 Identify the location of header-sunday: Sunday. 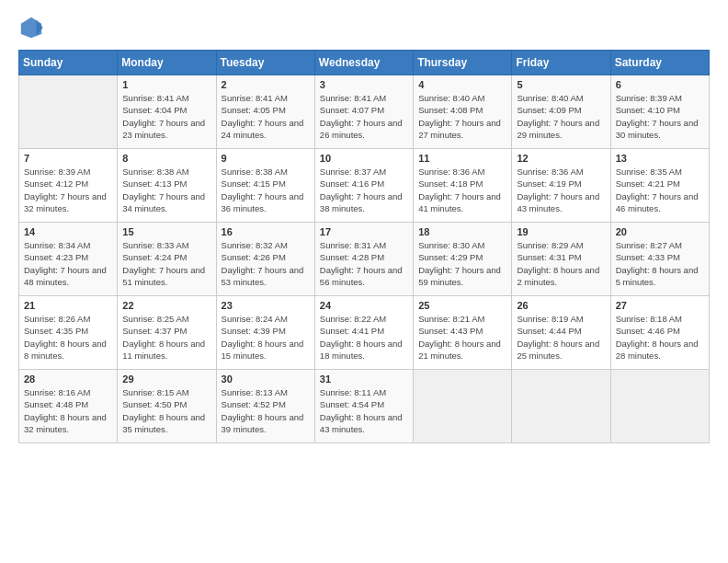
(68, 63).